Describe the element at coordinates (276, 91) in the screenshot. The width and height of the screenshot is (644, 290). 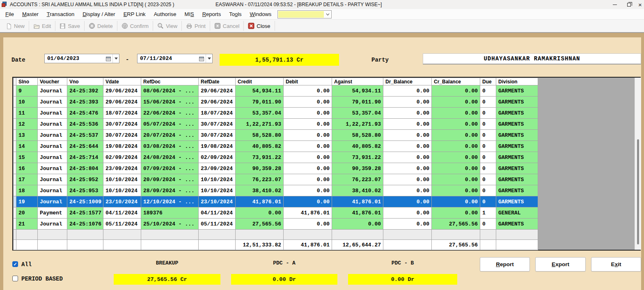
I see `table-row: 9Journal24-25:39229/06/202408/06/2024 - …` at that location.